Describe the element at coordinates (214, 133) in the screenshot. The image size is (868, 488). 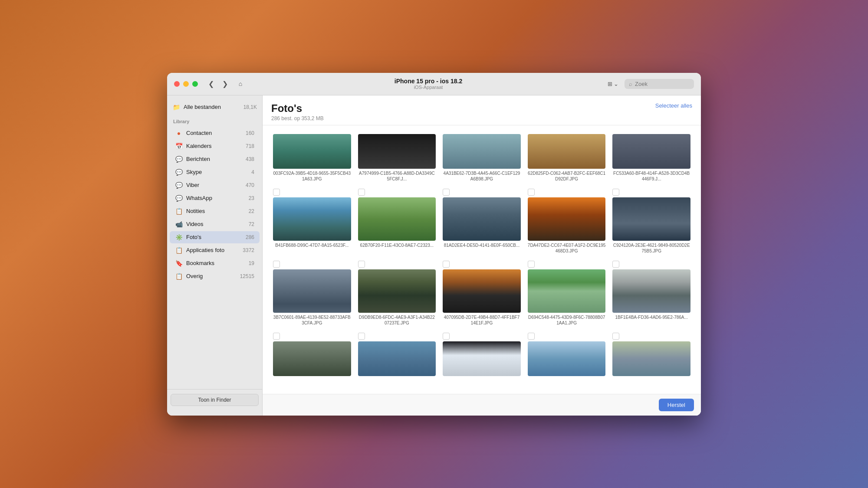
I see `sidebar-item-contacten: ● Contacten 160` at that location.